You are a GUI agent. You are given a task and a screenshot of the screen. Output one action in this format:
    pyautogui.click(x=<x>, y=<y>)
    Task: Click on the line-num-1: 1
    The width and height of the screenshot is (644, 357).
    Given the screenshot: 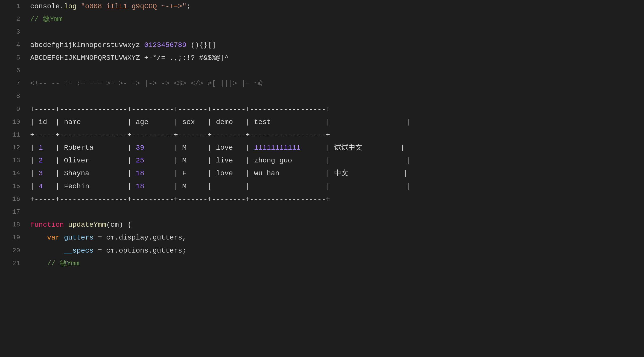 What is the action you would take?
    pyautogui.click(x=10, y=7)
    